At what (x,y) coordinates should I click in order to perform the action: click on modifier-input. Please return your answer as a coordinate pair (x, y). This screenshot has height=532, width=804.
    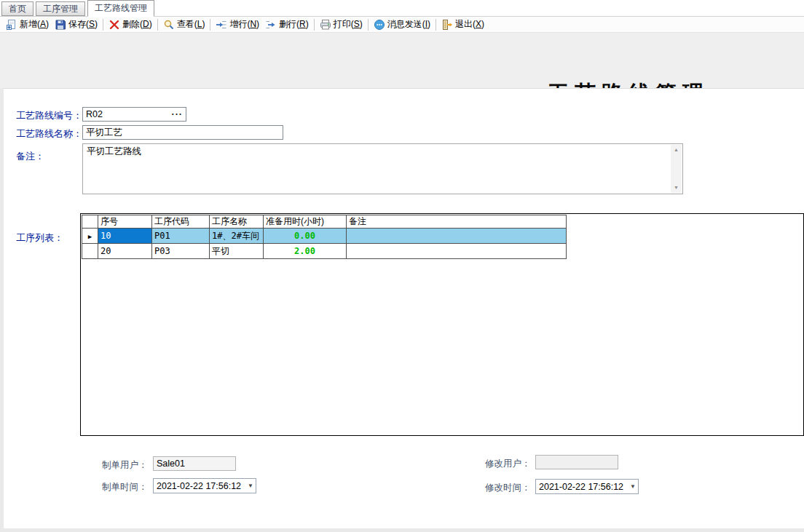
    Looking at the image, I should click on (577, 462).